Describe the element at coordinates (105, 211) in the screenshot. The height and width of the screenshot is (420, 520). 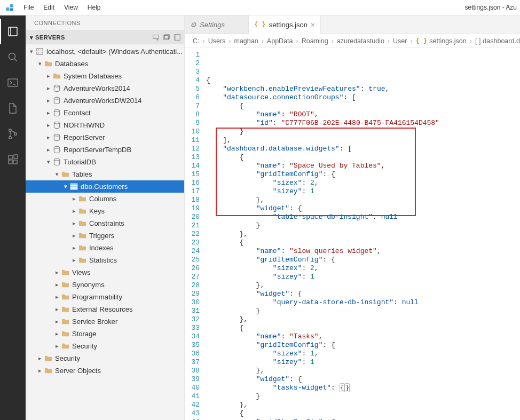
I see `keys-folder: ▸Keys` at that location.